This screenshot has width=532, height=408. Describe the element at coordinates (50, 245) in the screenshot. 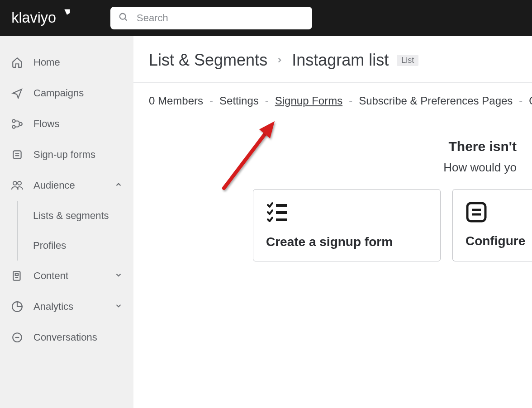

I see `sidebar-subitem-label: Profiles` at that location.